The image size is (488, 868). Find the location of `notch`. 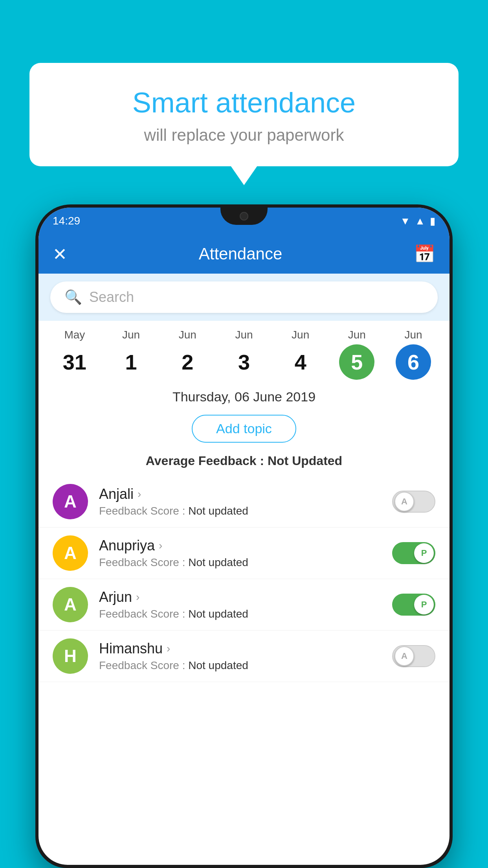

notch is located at coordinates (244, 216).